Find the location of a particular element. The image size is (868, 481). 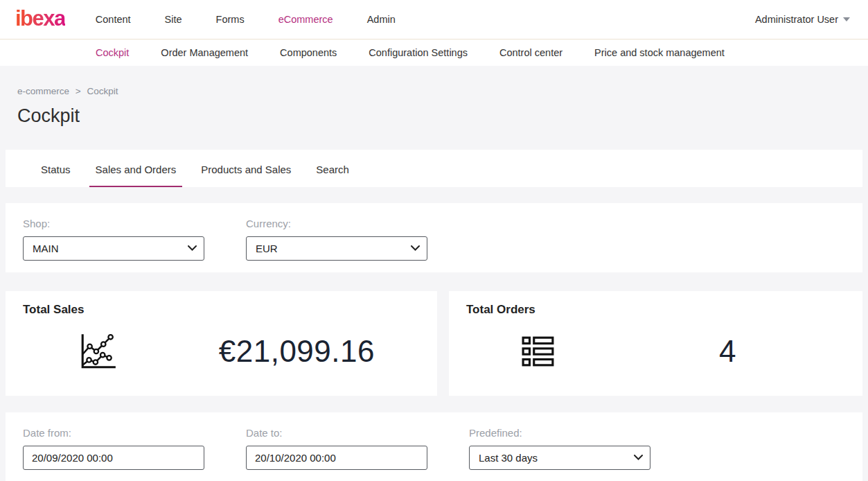

total-sales-value: €21,099.16 is located at coordinates (296, 351).